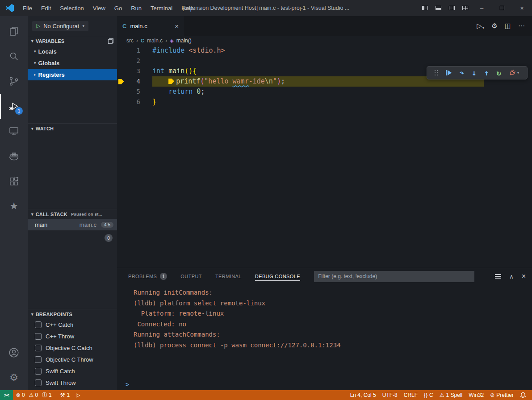 This screenshot has height=400, width=532. I want to click on variables-item-locals: ▾ Locals, so click(72, 51).